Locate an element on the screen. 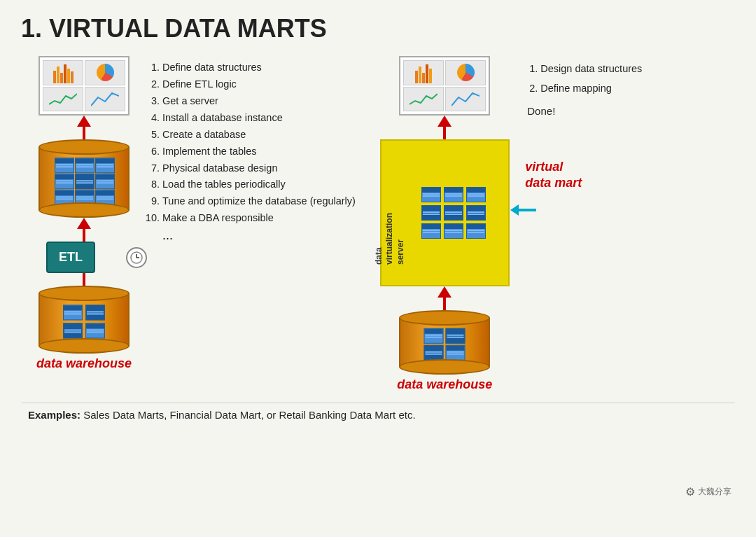 The width and height of the screenshot is (756, 537). step-8: Load the tables periodically is located at coordinates (265, 185).